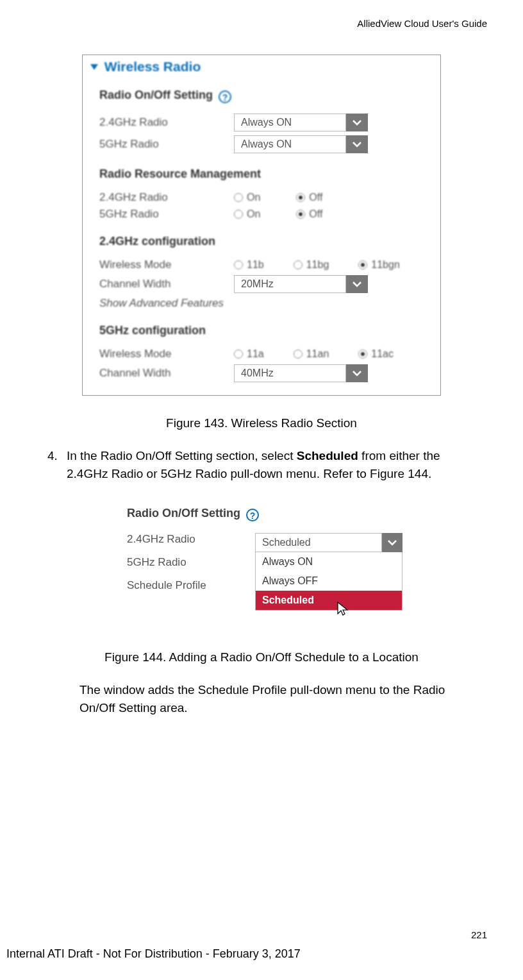 This screenshot has height=980, width=523. I want to click on fig144-dropdown-24ghz: Scheduled Always ON Always OFF Scheduled, so click(329, 572).